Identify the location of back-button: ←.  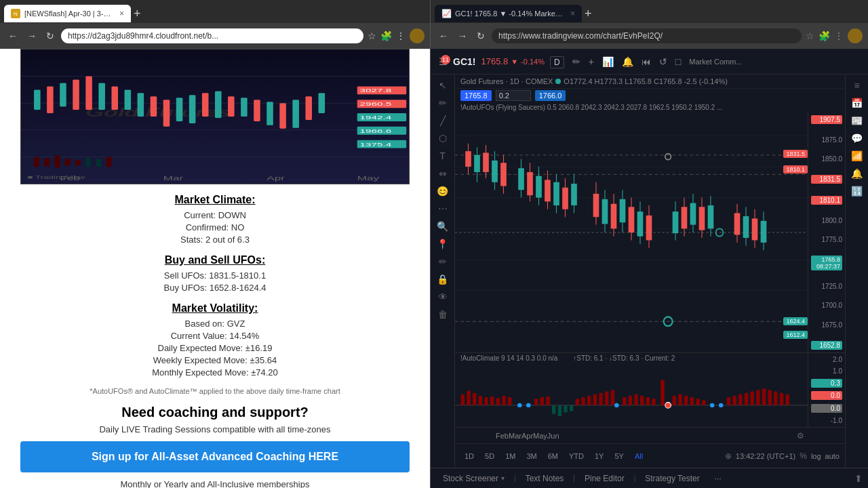
(13, 36).